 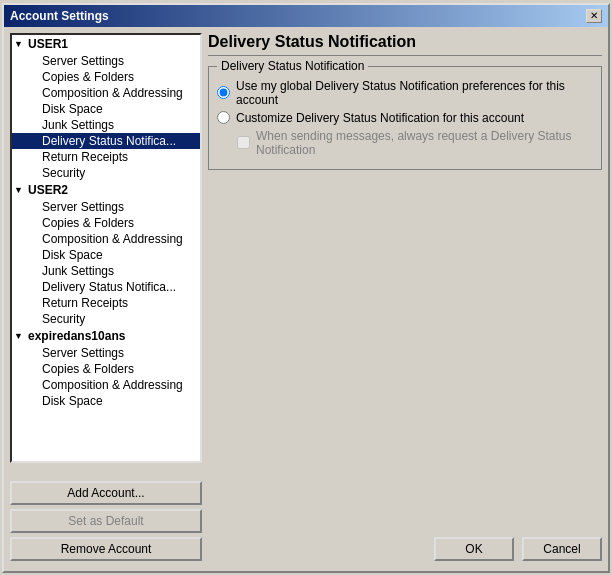 What do you see at coordinates (415, 143) in the screenshot?
I see `checkbox-row: When sending messages, always request a …` at bounding box center [415, 143].